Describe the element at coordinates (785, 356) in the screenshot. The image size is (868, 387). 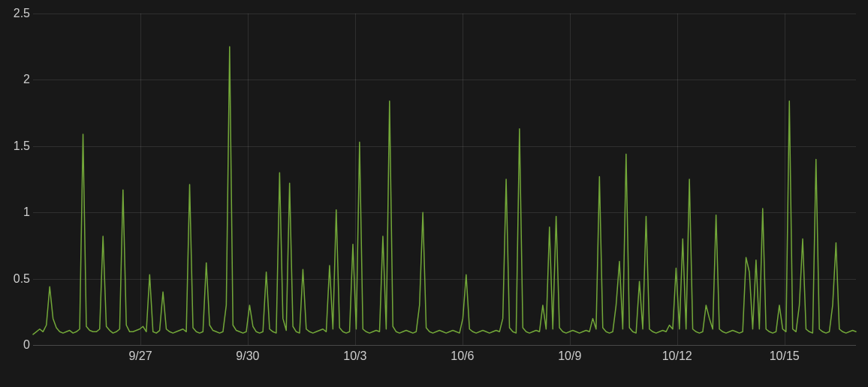
I see `x-tick-label: 10/15` at that location.